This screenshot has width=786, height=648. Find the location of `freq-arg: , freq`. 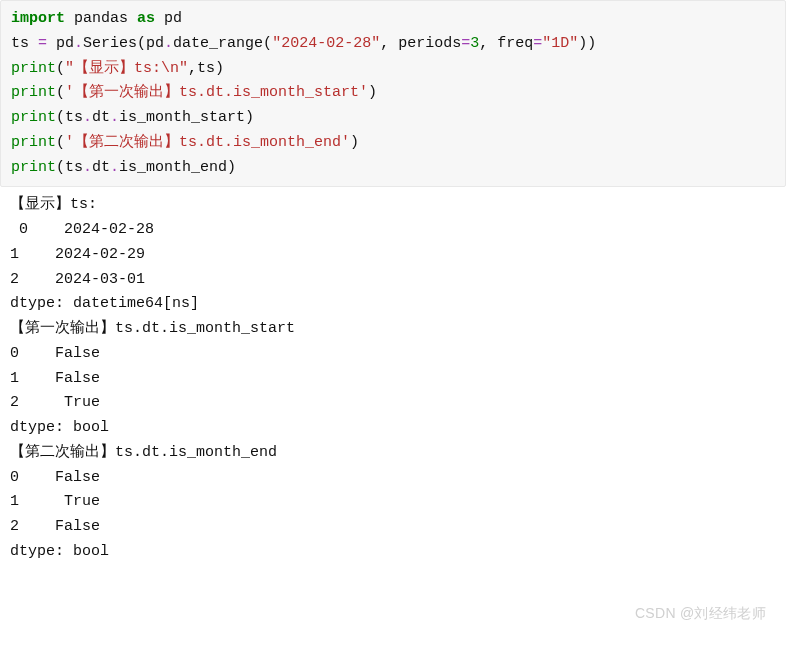

freq-arg: , freq is located at coordinates (506, 44).